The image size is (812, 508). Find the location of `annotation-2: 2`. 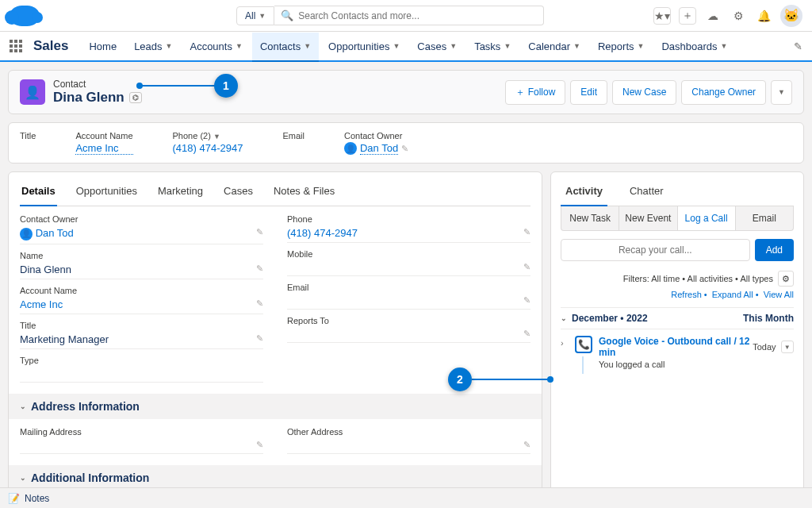

annotation-2: 2 is located at coordinates (460, 379).